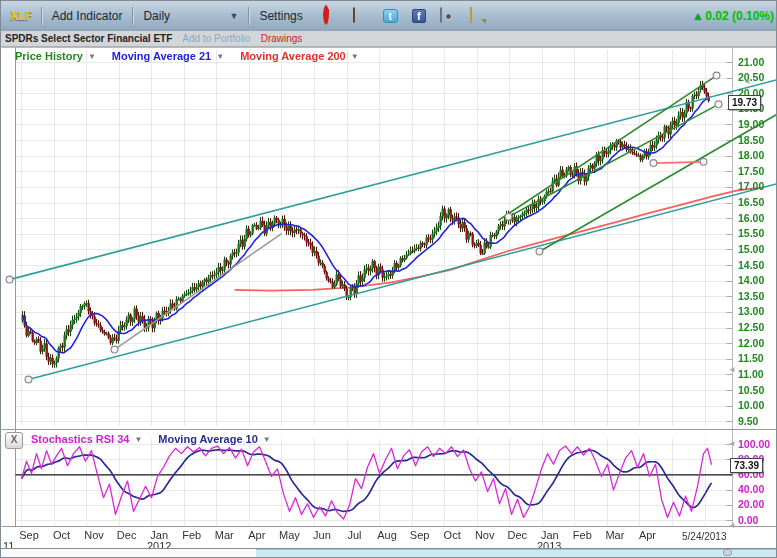 This screenshot has width=777, height=558. Describe the element at coordinates (448, 16) in the screenshot. I see `snapshot-camera-icon` at that location.